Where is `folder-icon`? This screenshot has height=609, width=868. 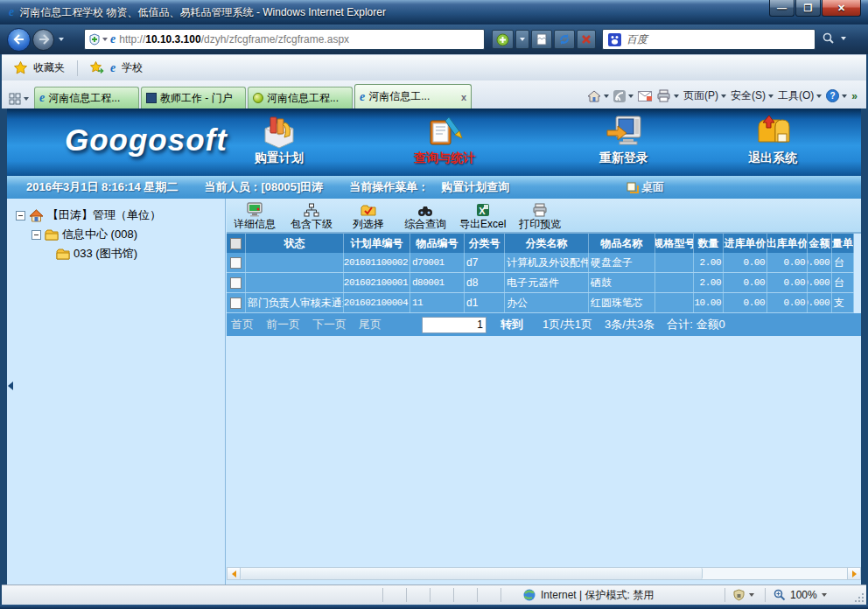
folder-icon is located at coordinates (63, 254).